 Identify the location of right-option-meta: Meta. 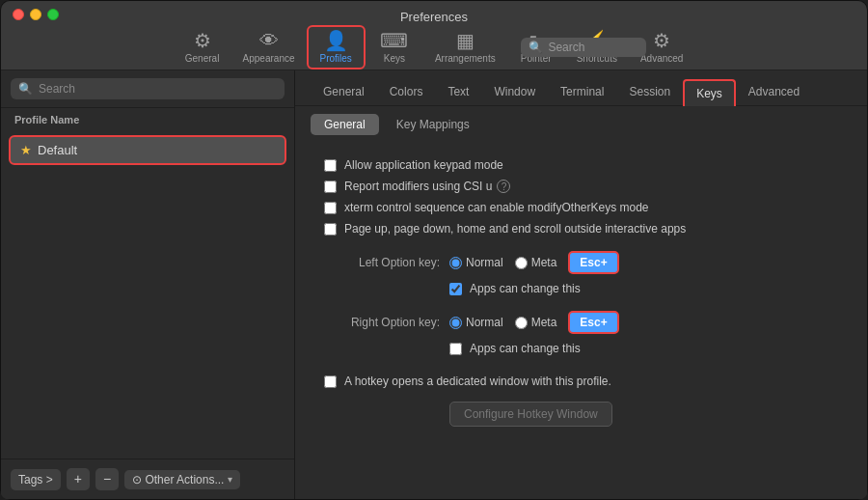
(536, 322).